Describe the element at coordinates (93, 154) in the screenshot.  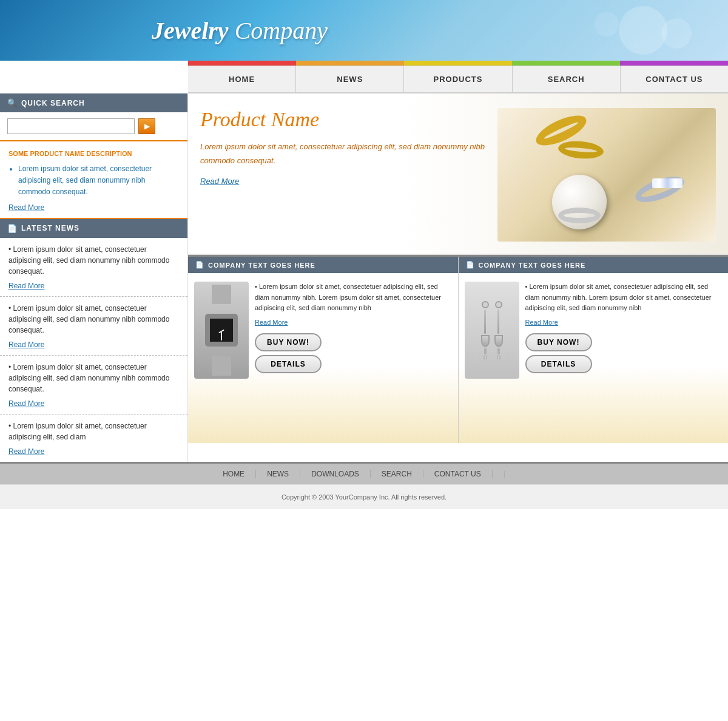
I see `sidebar-product-title: SOME PRODUCT NAME DESCRIPTION` at that location.